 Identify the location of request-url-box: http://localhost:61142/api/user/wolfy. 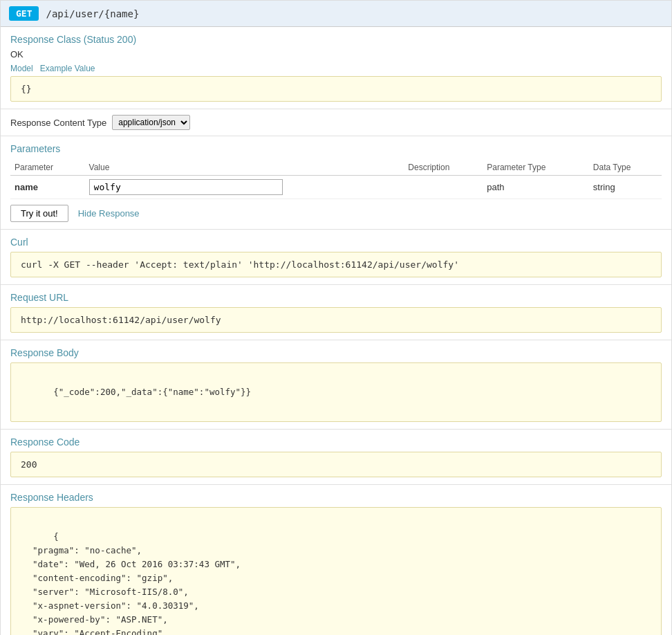
(336, 320).